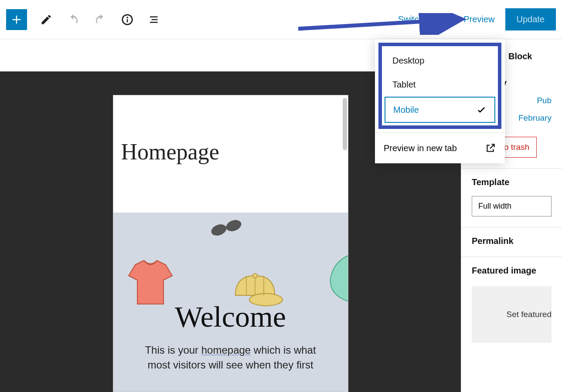  Describe the element at coordinates (440, 61) in the screenshot. I see `preview-option-desktop: Desktop` at that location.